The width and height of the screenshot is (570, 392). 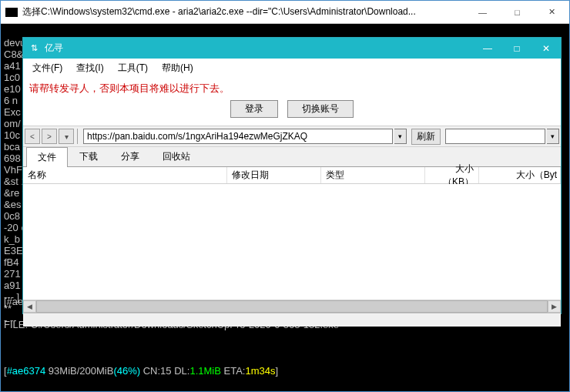 What do you see at coordinates (12, 12) in the screenshot?
I see `cmd-icon` at bounding box center [12, 12].